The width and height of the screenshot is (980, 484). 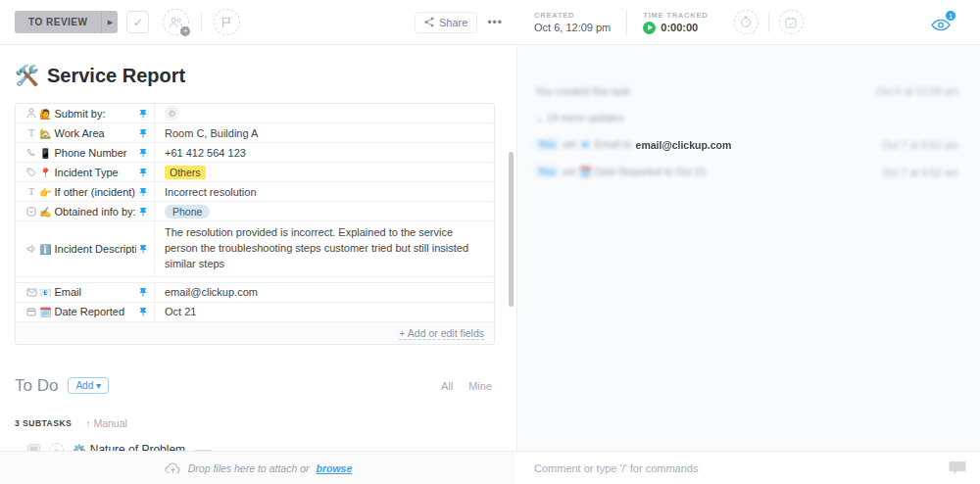 I want to click on longtext-field-icon, so click(x=31, y=249).